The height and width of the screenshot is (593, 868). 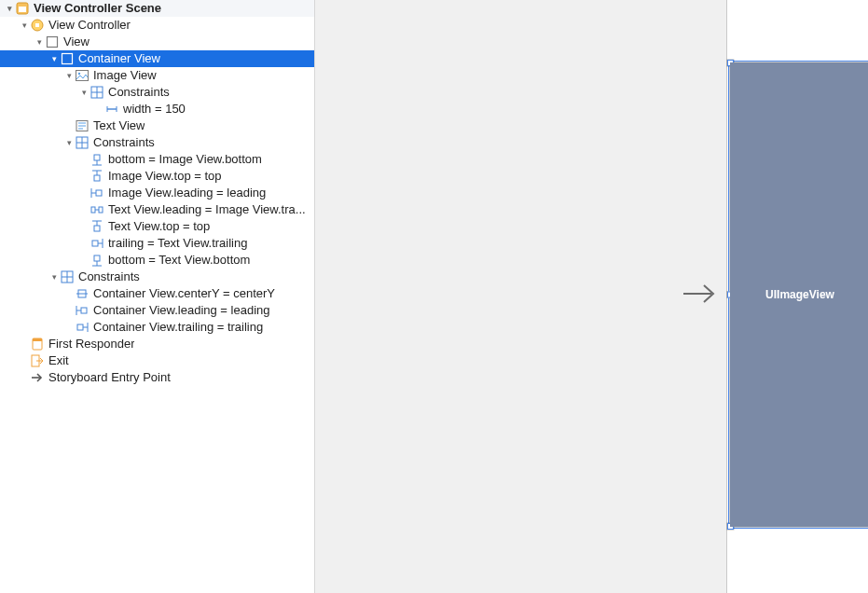 What do you see at coordinates (157, 126) in the screenshot?
I see `outline-row: ▸Text View` at bounding box center [157, 126].